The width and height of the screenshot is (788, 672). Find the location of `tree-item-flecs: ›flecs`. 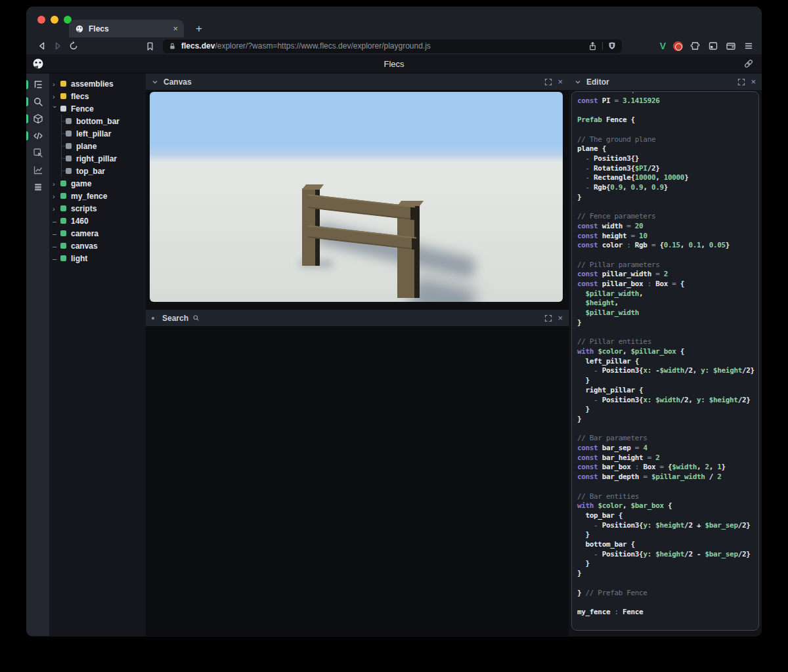

tree-item-flecs: ›flecs is located at coordinates (97, 96).